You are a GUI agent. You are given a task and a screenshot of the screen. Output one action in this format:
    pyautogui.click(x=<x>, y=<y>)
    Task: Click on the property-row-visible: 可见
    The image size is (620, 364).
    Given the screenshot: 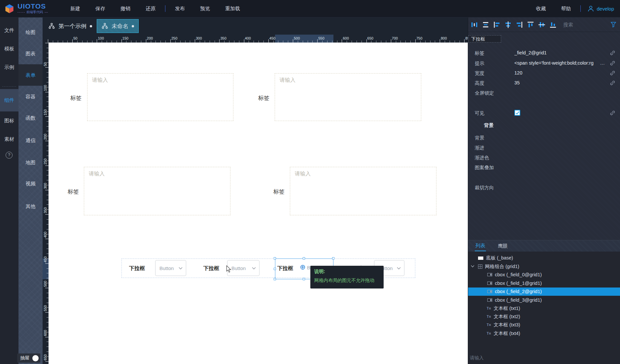 What is the action you would take?
    pyautogui.click(x=544, y=113)
    